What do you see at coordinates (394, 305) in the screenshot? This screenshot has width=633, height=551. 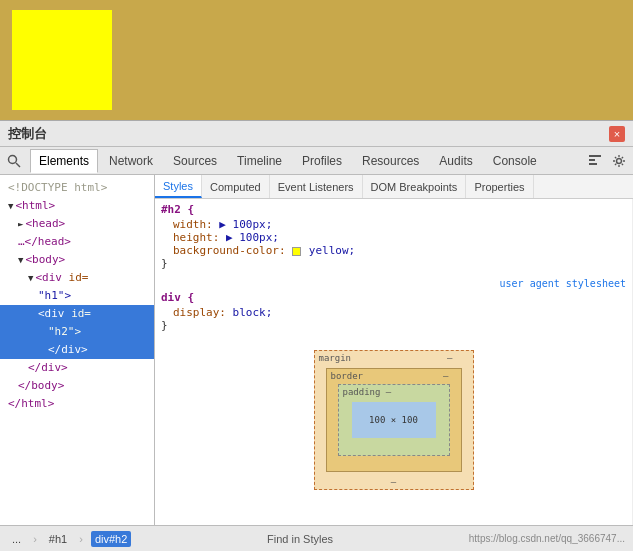 I see `ua-stylesheet-rule: user agent stylesheet div { display: blo…` at bounding box center [394, 305].